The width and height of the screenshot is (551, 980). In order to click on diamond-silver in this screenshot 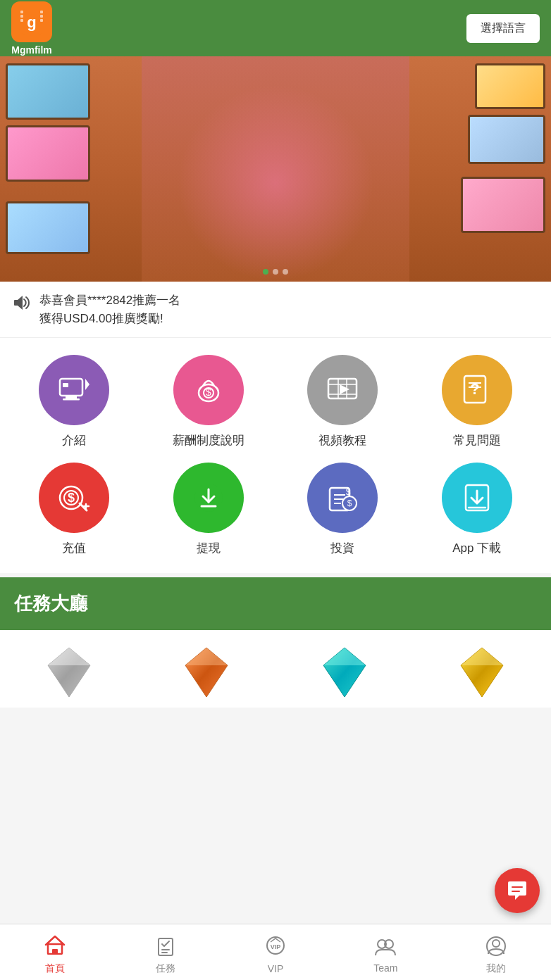, I will do `click(69, 672)`.